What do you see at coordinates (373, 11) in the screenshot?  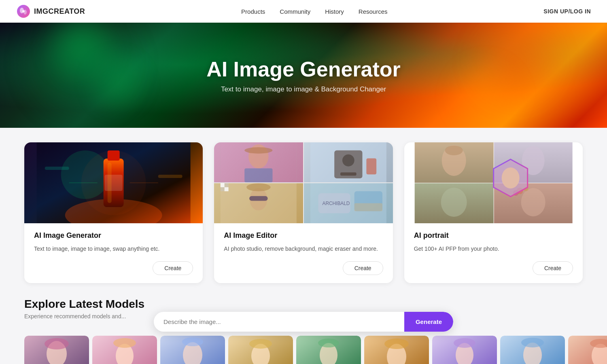 I see `nav-link-resources: Resources` at bounding box center [373, 11].